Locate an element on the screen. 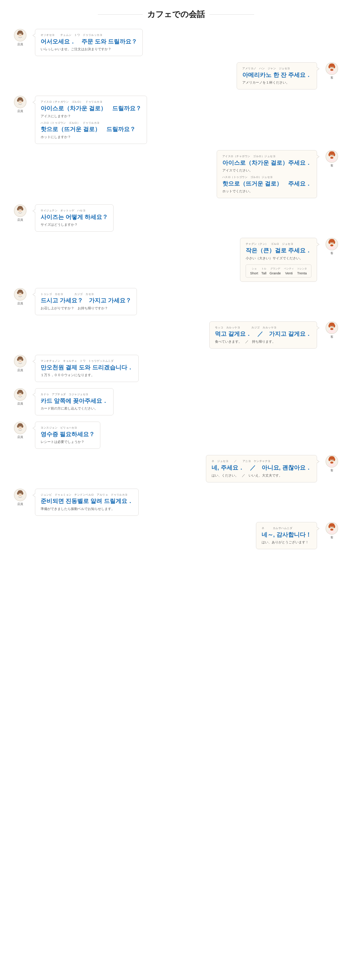 Image resolution: width=352 pixels, height=980 pixels. japanese-text: アイスでください。 is located at coordinates (267, 170).